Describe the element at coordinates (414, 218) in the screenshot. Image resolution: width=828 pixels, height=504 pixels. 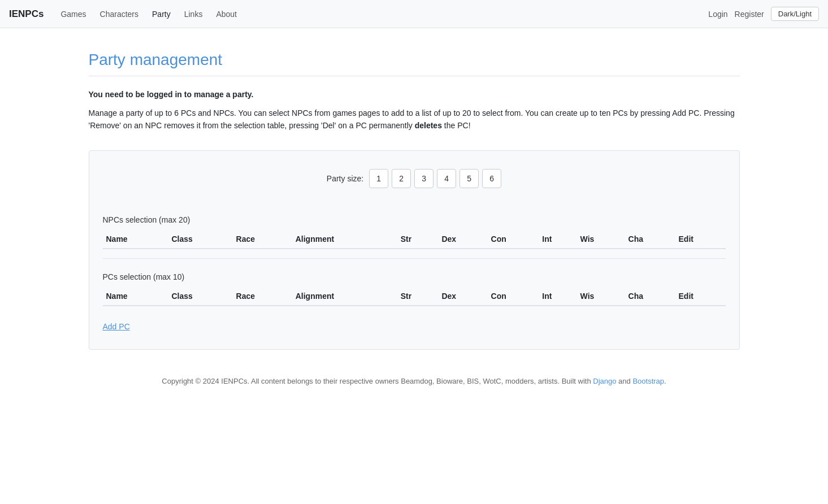
I see `npcs-section-header: NPCs selection (max 20)` at that location.